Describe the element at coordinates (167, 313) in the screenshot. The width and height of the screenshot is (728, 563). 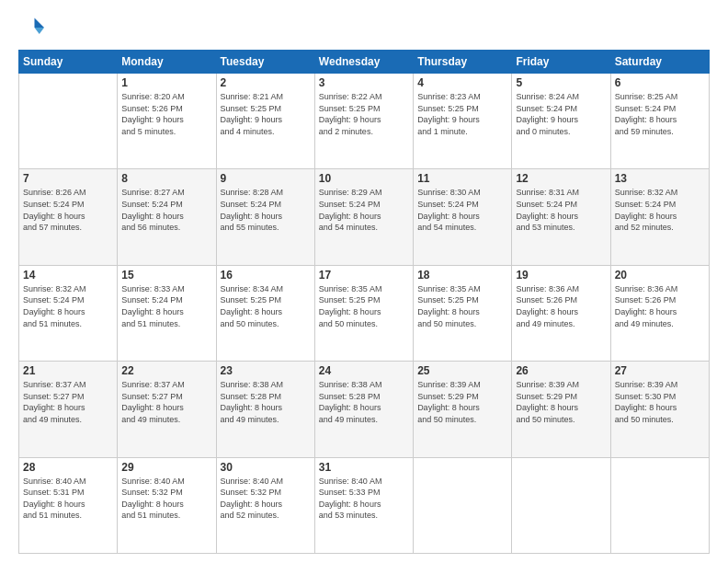
I see `calendar-cell: 15Sunrise: 8:33 AMSunset: 5:24 PMDayligh…` at that location.